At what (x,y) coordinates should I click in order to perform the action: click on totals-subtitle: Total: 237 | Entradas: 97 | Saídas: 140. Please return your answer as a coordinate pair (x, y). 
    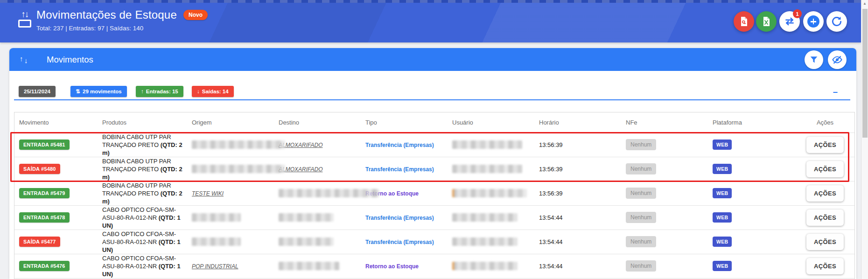
    Looking at the image, I should click on (122, 28).